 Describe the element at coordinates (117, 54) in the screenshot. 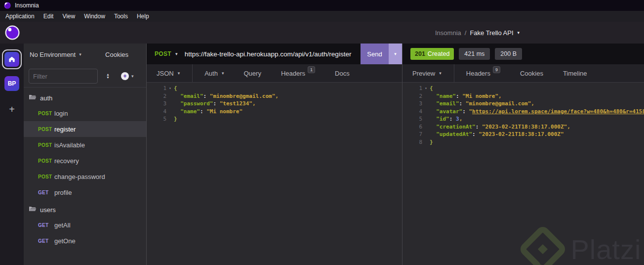

I see `cookies-link: Cookies` at that location.